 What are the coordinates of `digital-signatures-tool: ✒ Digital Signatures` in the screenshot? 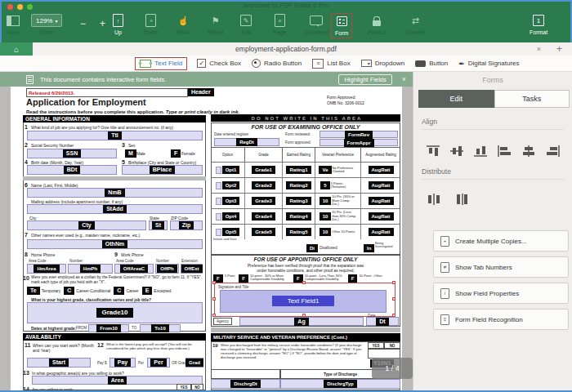 It's located at (489, 64).